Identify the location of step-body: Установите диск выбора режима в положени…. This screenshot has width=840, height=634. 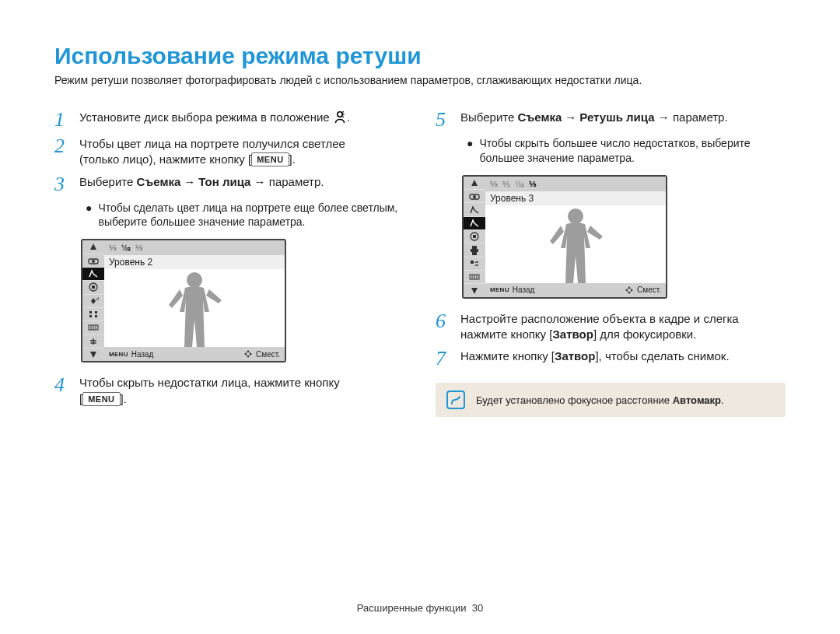
(242, 120).